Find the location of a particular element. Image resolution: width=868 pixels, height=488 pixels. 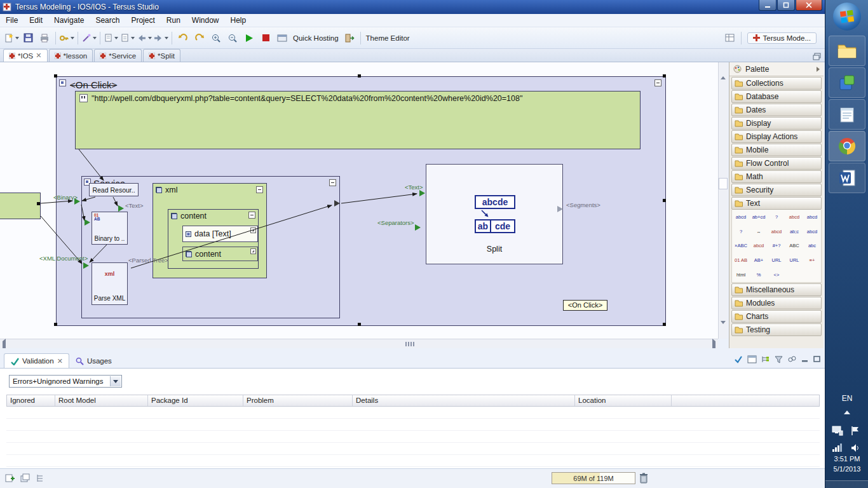

zoom-out-button is located at coordinates (233, 38).